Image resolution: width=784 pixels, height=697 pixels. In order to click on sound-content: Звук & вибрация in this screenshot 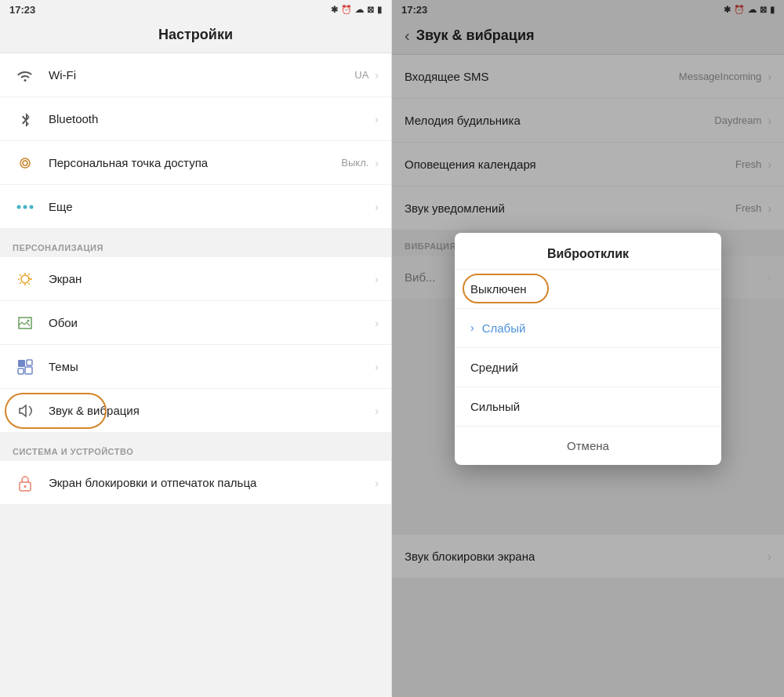, I will do `click(212, 411)`.